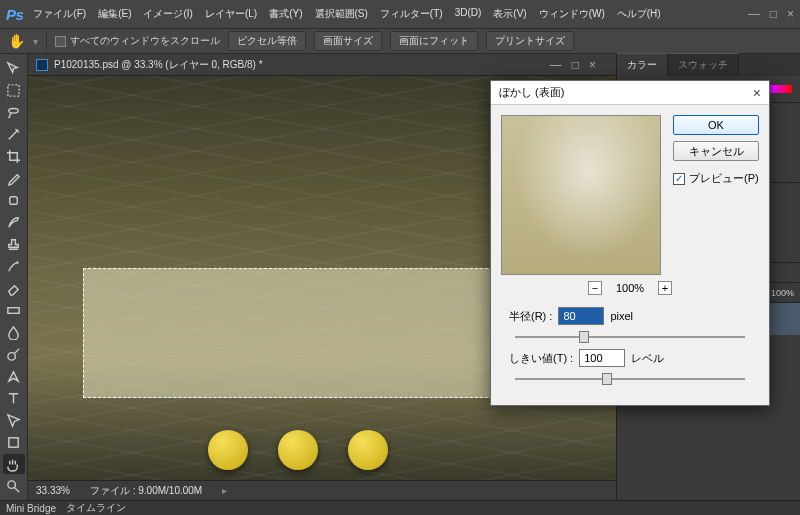  What do you see at coordinates (114, 14) in the screenshot?
I see `menu-edit: 編集(E)` at bounding box center [114, 14].